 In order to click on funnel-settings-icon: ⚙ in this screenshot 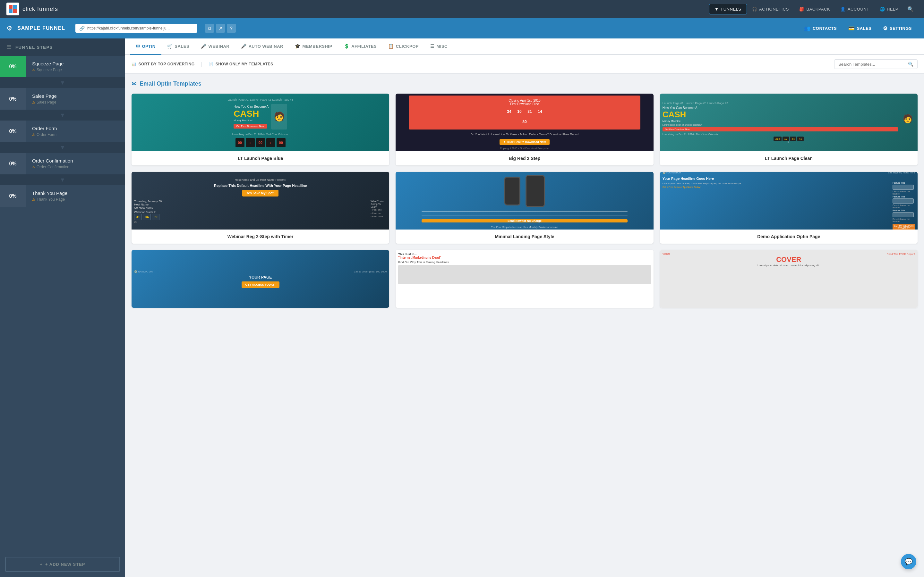, I will do `click(9, 28)`.